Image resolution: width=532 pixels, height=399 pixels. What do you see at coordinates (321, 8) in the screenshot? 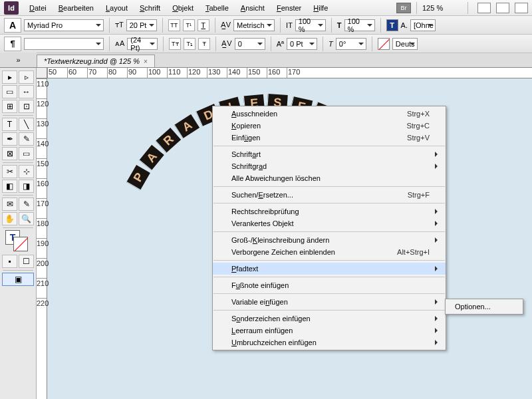
I see `menu-hilfe: Hilfe` at bounding box center [321, 8].